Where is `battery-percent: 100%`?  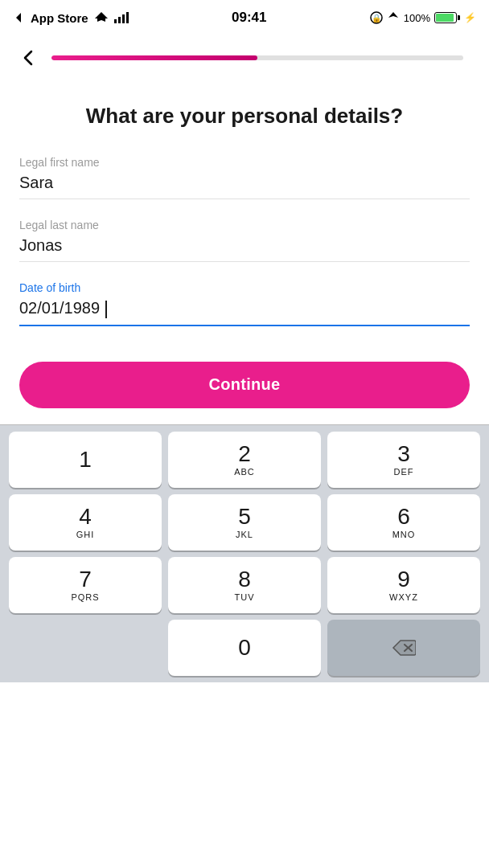 battery-percent: 100% is located at coordinates (417, 18).